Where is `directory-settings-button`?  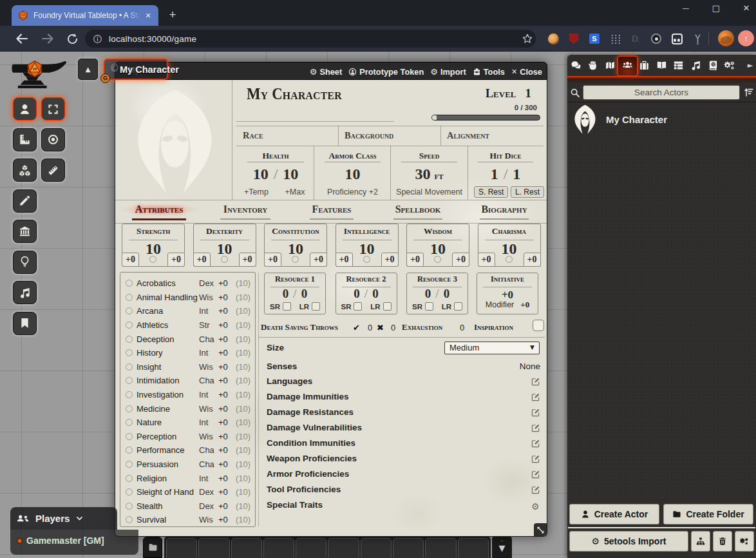
directory-settings-button is located at coordinates (744, 541).